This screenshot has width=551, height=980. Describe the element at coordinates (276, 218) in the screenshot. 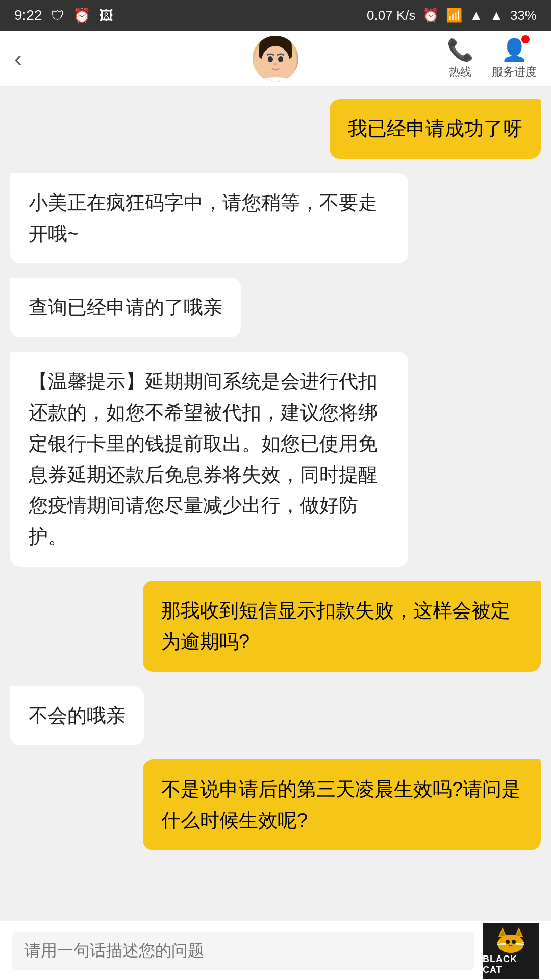

I see `message-row: 小美正在疯狂码字中，请您稍等，不要走开哦~` at that location.